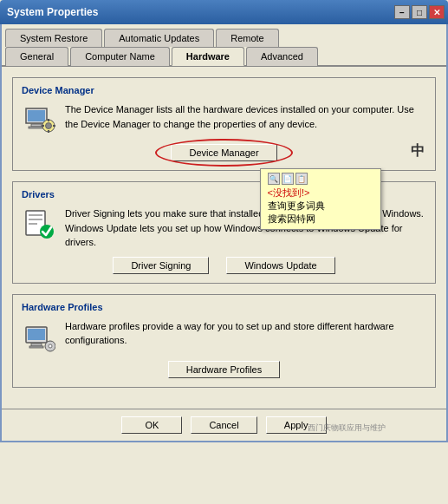  What do you see at coordinates (161, 265) in the screenshot?
I see `driver-signing-button: Driver Signing` at bounding box center [161, 265].